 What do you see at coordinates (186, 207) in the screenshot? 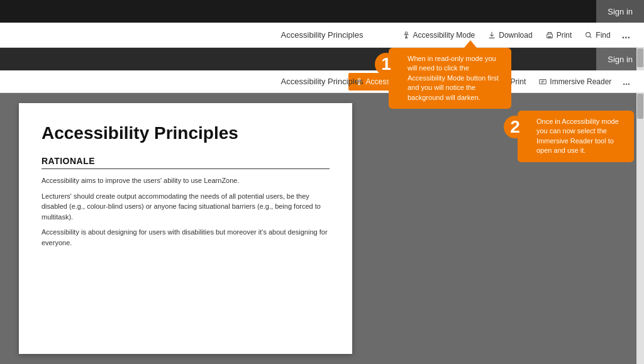
I see `document-paragraph-2: Lecturers' should create output accommod…` at bounding box center [186, 207].